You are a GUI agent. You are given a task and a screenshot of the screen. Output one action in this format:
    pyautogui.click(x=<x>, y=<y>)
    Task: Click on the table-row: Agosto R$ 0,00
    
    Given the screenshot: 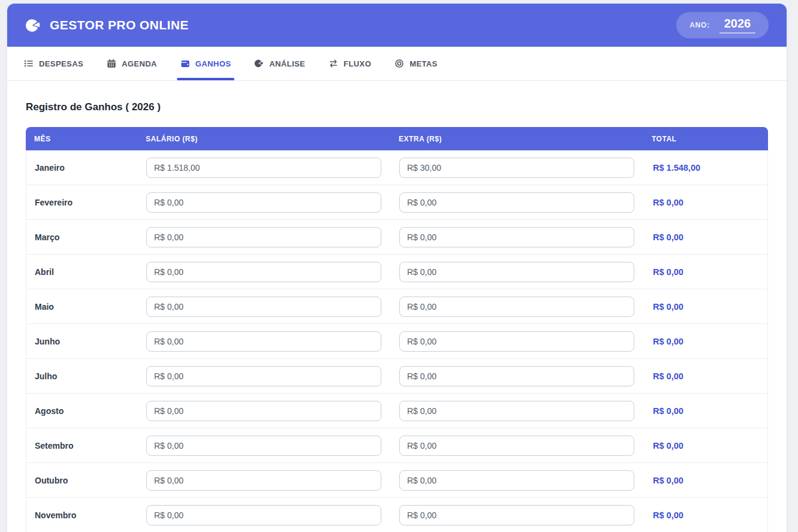 What is the action you would take?
    pyautogui.click(x=397, y=411)
    